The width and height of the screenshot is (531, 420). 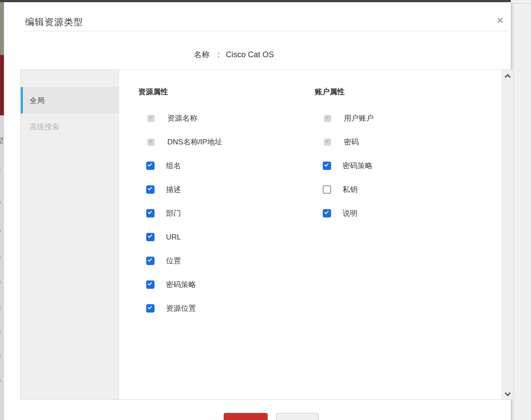 What do you see at coordinates (221, 166) in the screenshot?
I see `checkbox-row: 组名` at bounding box center [221, 166].